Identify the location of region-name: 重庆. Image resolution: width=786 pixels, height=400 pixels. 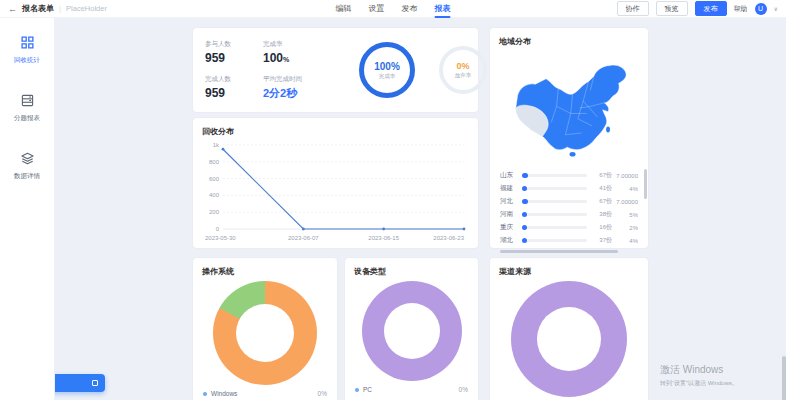
(510, 228).